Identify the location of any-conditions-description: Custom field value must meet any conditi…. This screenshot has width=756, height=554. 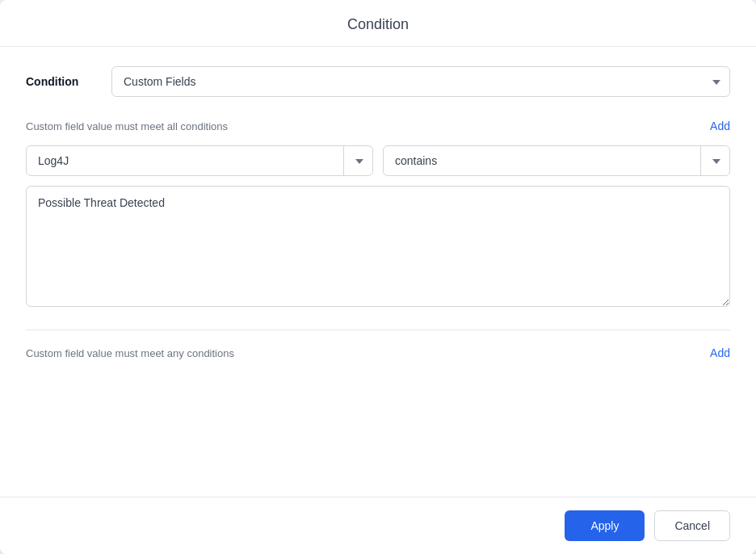
(130, 354).